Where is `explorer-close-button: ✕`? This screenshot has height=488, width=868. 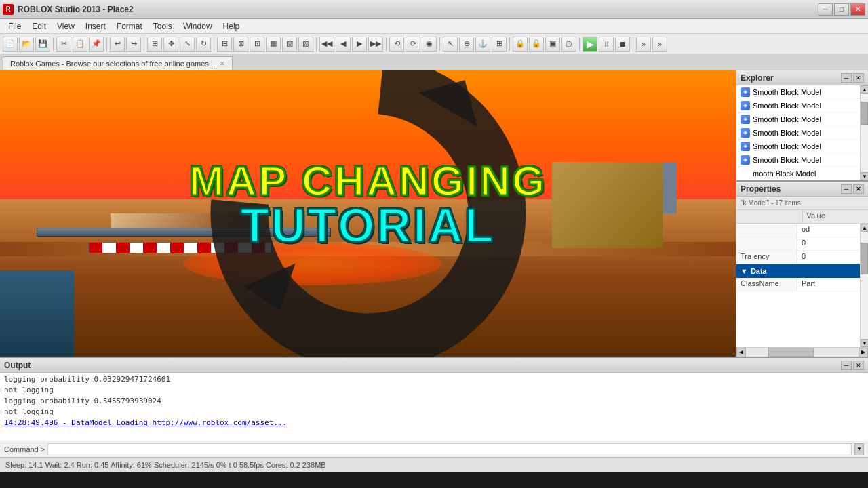
explorer-close-button: ✕ is located at coordinates (859, 78).